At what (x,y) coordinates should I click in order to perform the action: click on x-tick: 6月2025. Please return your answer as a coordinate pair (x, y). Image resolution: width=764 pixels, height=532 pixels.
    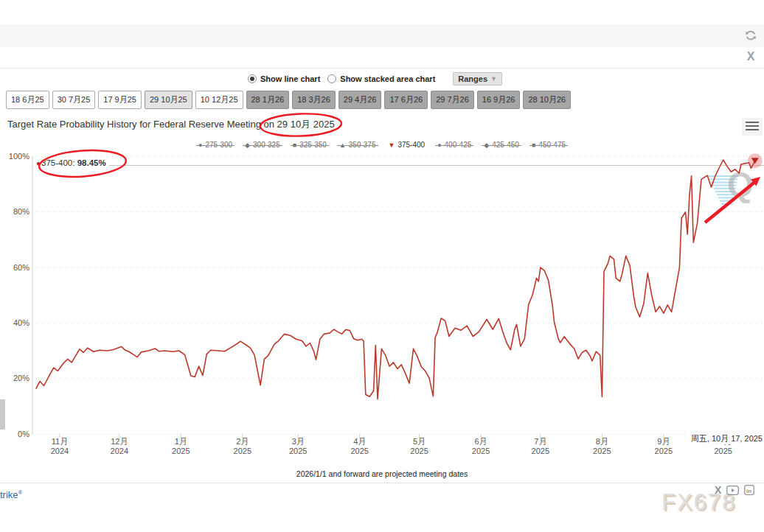
    Looking at the image, I should click on (481, 447).